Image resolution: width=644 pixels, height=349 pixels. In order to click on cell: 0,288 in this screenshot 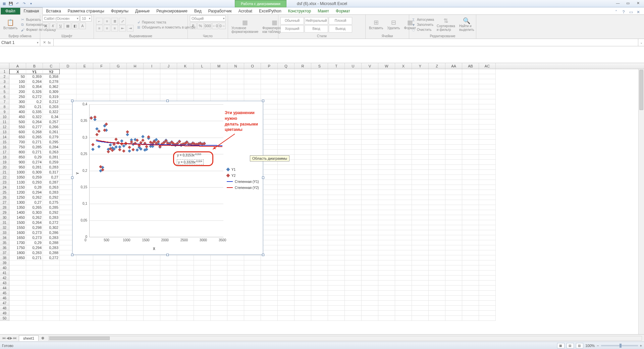, I will do `click(51, 243)`.